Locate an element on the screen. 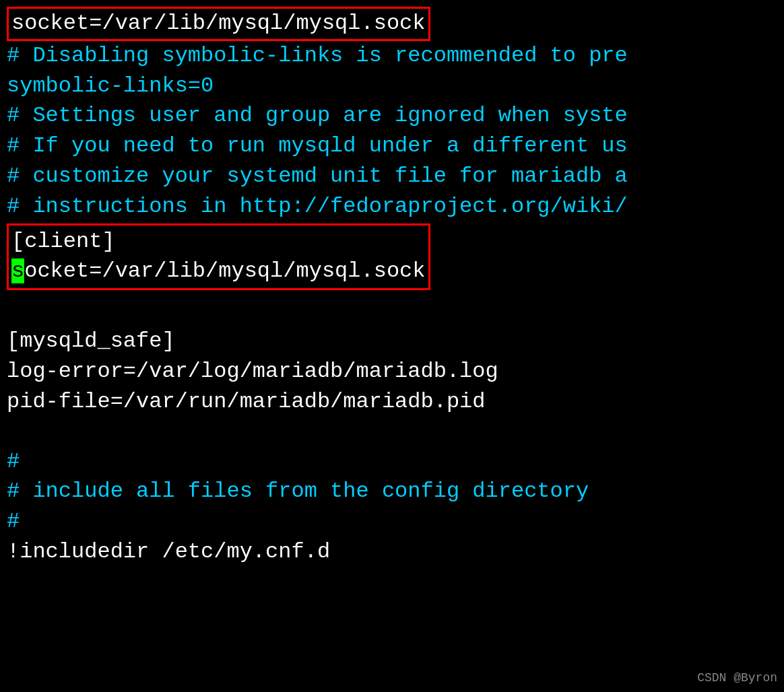 The image size is (784, 692). code-line-mysqld-safe: [mysqld_safe] is located at coordinates (395, 342).